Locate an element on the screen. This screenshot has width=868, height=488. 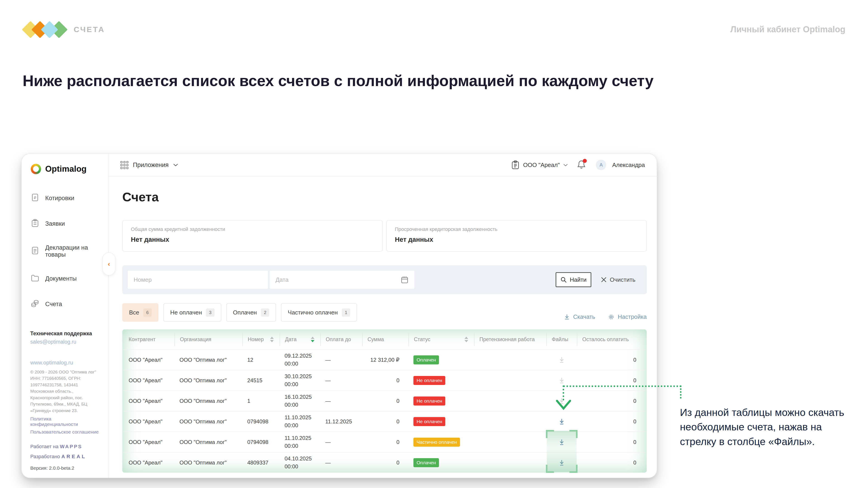
user-name: Александра is located at coordinates (629, 165).